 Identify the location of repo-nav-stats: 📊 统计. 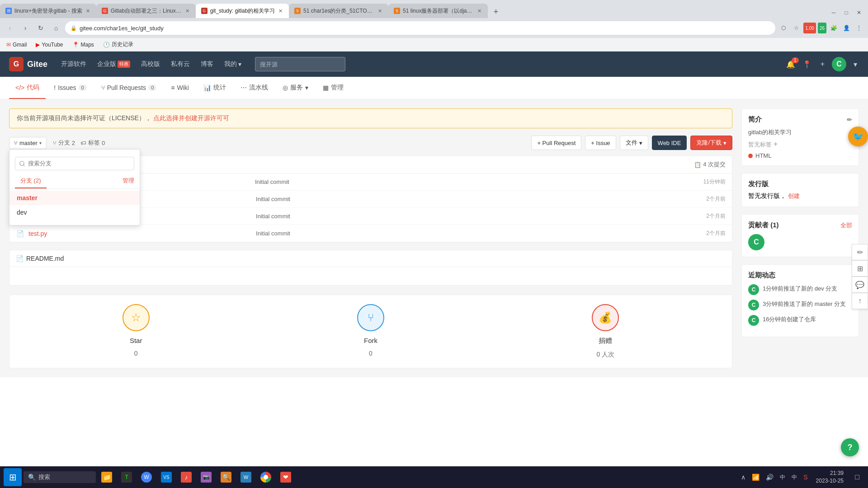
(215, 88).